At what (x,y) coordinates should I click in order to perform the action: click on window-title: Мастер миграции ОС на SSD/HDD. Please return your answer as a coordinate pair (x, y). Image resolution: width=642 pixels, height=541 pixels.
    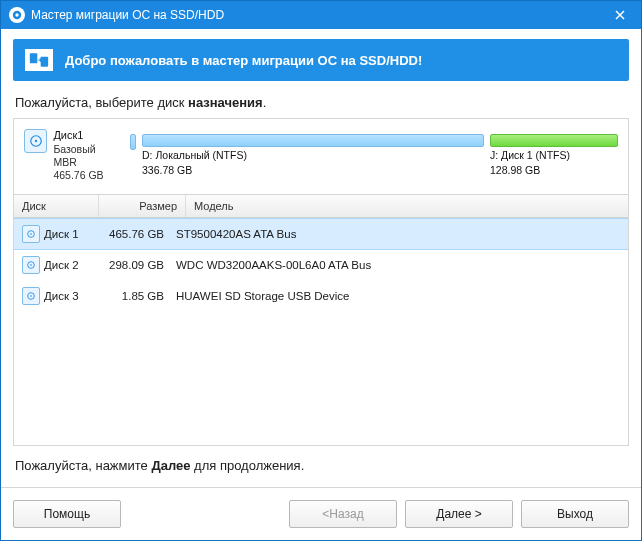
    Looking at the image, I should click on (315, 15).